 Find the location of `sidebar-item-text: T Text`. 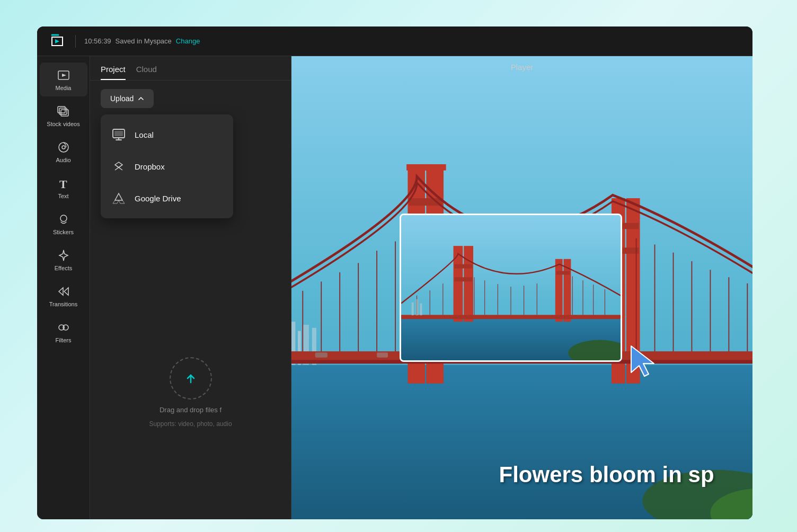

sidebar-item-text: T Text is located at coordinates (64, 188).